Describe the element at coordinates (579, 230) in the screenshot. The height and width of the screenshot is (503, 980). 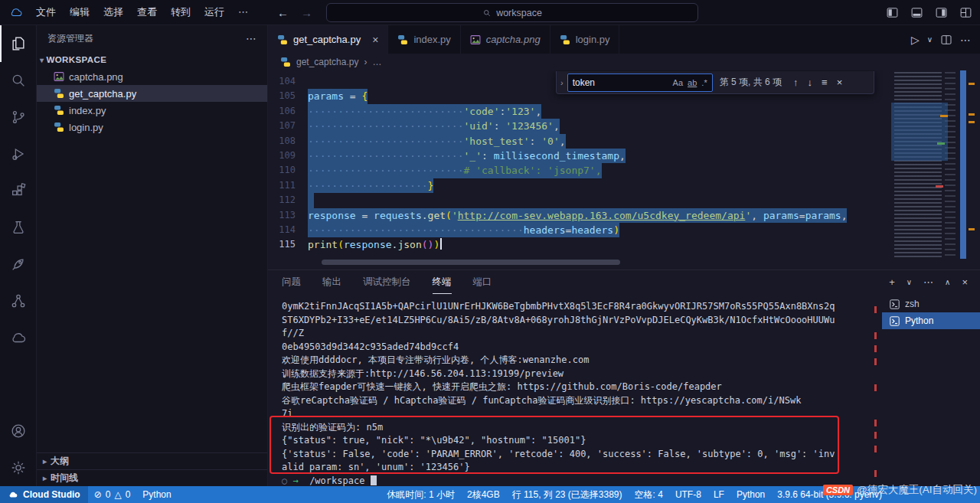
I see `code-line: 114····································h…` at that location.